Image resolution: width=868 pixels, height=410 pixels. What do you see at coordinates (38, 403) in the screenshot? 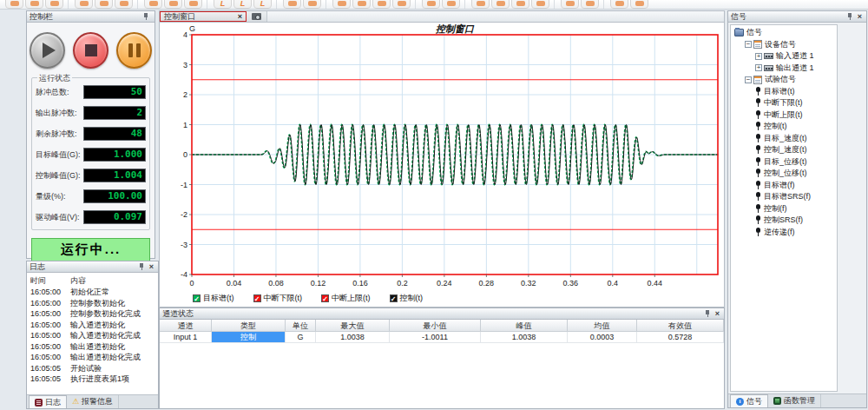
I see `log-icon` at bounding box center [38, 403].